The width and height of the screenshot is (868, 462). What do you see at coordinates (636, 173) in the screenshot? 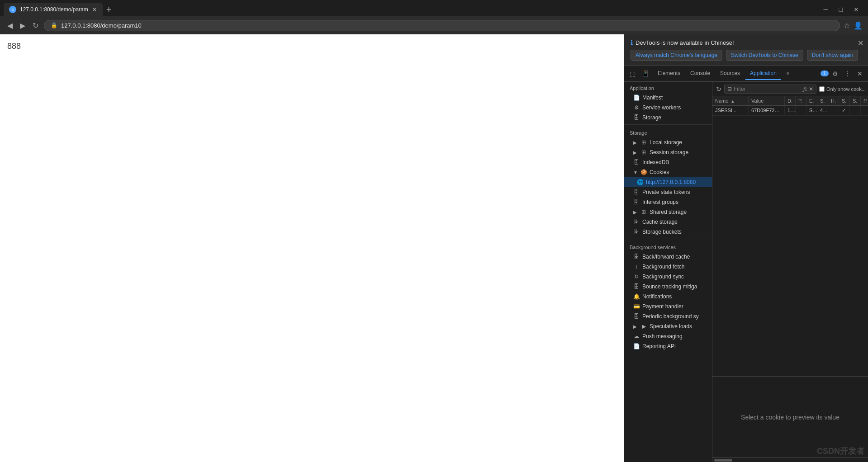
I see `expand-cookies-icon: ▼` at bounding box center [636, 173].